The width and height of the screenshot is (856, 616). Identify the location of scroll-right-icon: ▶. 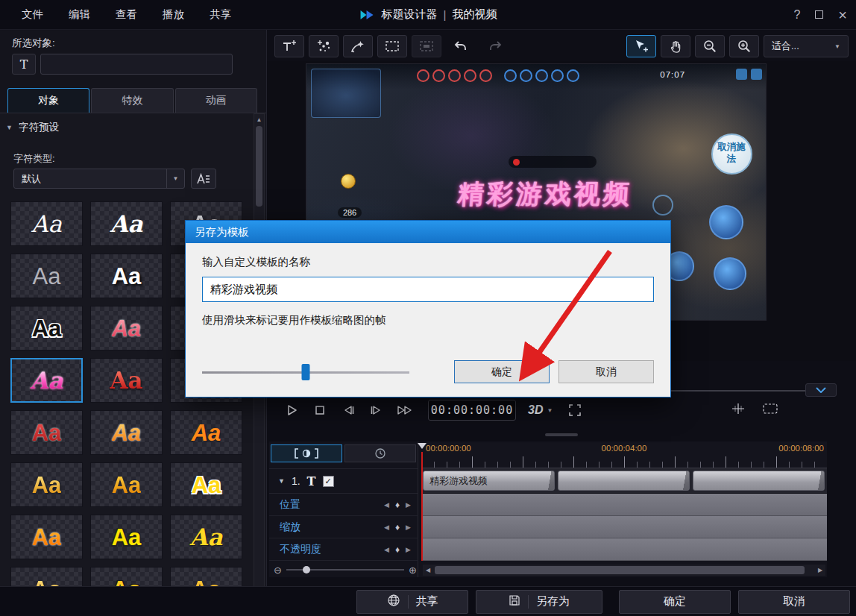
(820, 570).